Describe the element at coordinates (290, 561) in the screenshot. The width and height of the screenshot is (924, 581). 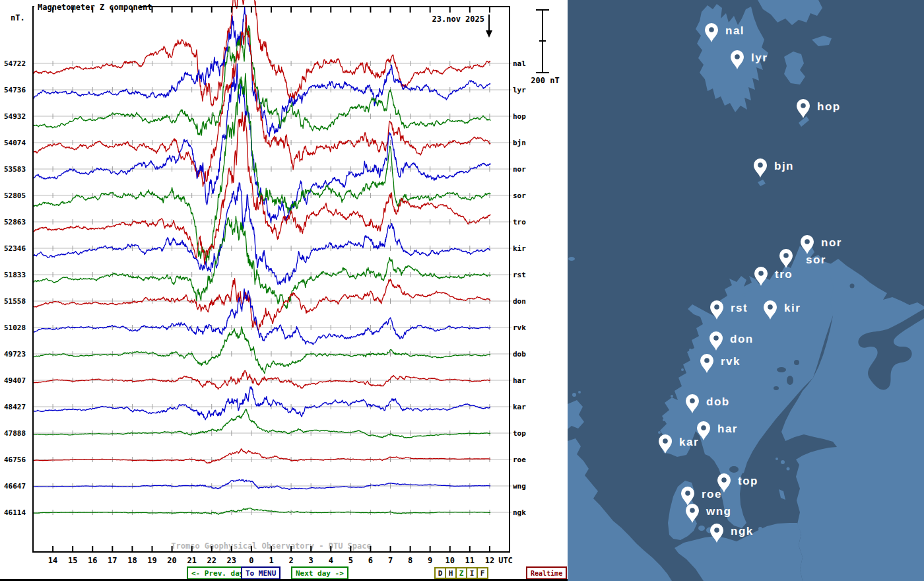
I see `hour-label-2: 2` at that location.